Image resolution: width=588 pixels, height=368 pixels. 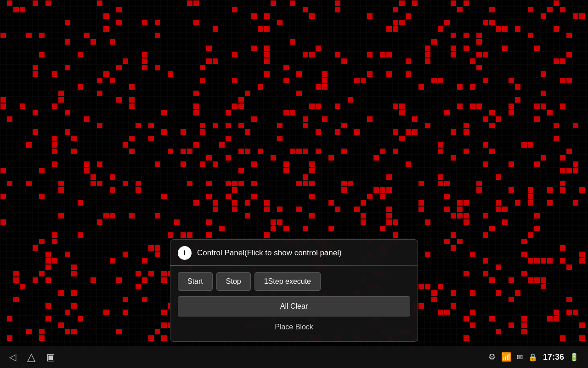 I want to click on panel-buttons-row: Start Stop 1Step execute, so click(x=294, y=284).